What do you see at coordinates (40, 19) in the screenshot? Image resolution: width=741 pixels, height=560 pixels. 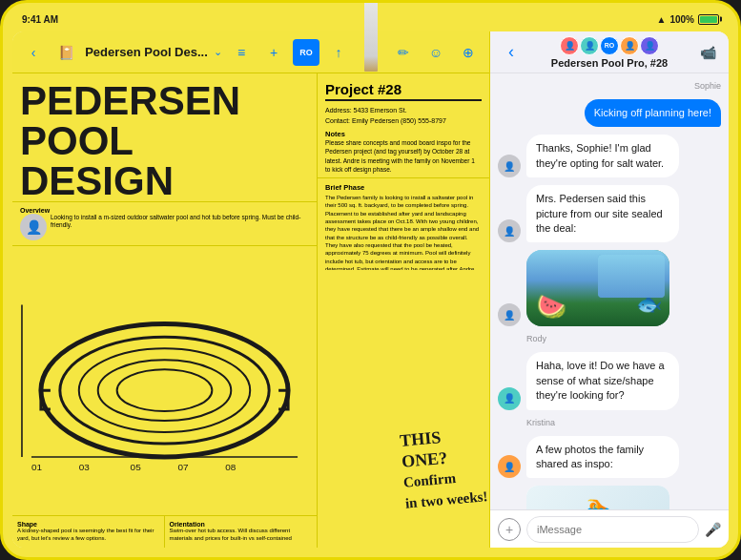 I see `status-time: 9:41 AM` at bounding box center [40, 19].